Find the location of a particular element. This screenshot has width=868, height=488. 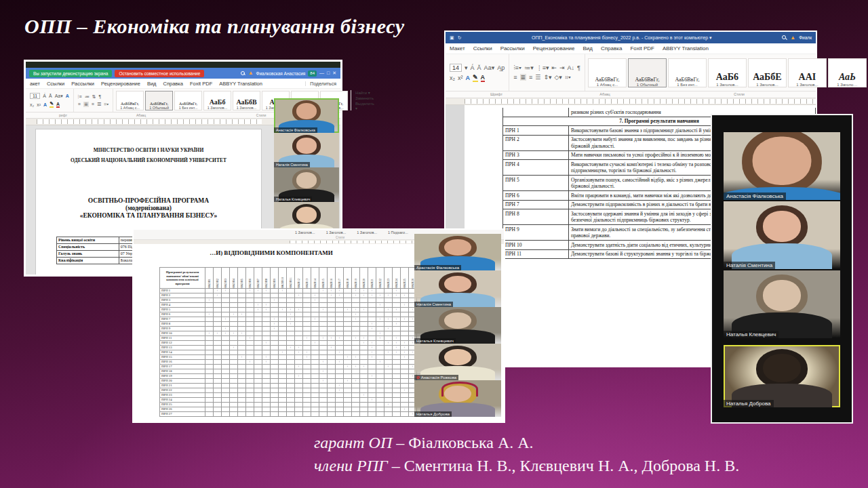

matrix-column-header: ОКЗП6 is located at coordinates (250, 278).